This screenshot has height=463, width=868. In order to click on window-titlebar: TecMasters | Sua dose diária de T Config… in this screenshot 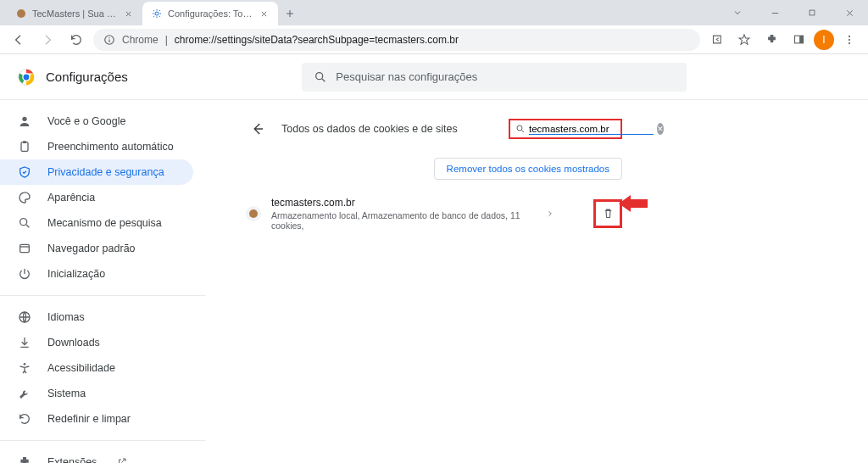, I will do `click(434, 13)`.